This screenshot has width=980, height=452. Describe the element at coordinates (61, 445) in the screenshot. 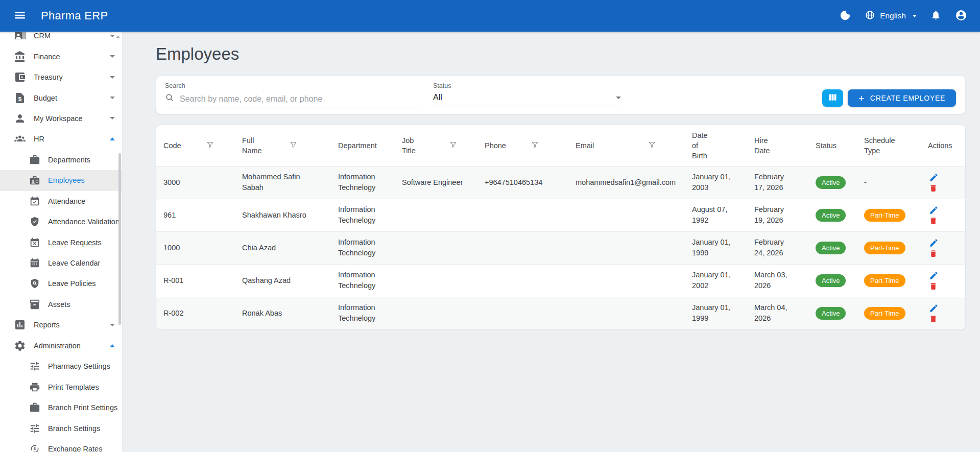

I see `sidebar-item-exchange-rates: $ Exchange Rates` at that location.